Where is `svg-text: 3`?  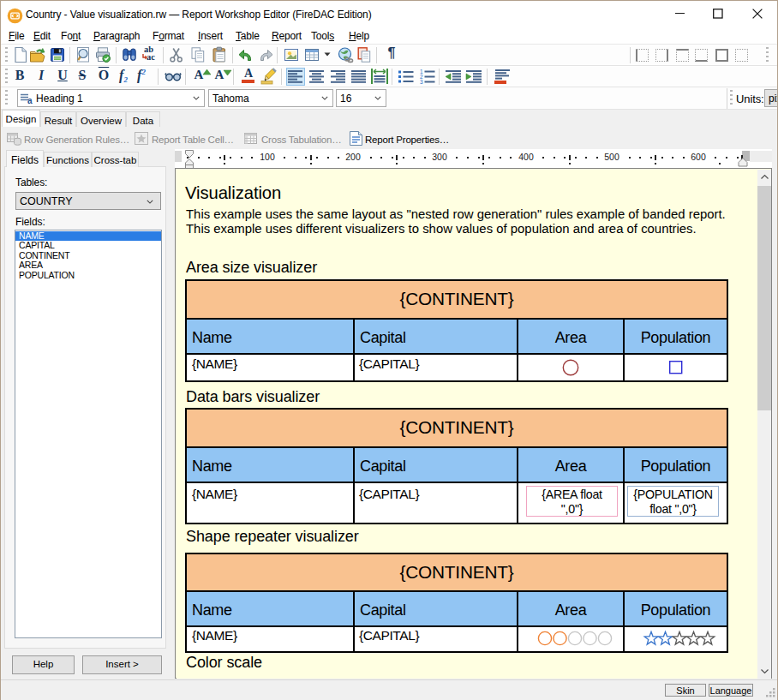 svg-text: 3 is located at coordinates (422, 82).